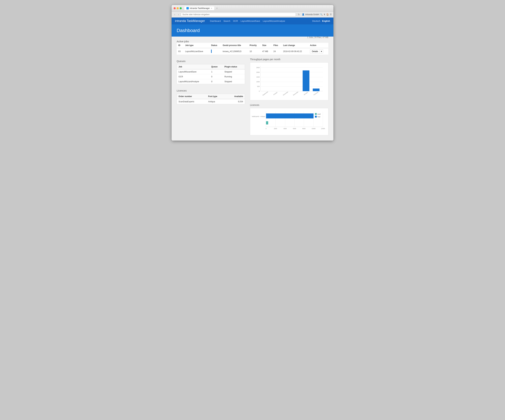 This screenshot has height=420, width=505. I want to click on tab-favicon, so click(188, 8).